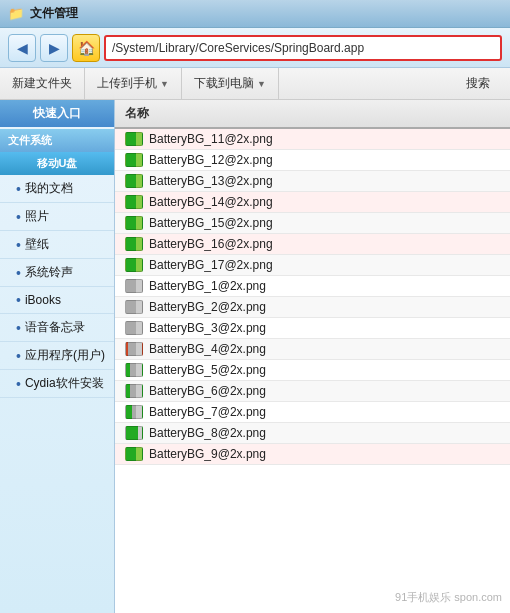 The width and height of the screenshot is (510, 613). What do you see at coordinates (86, 48) in the screenshot?
I see `home-button: 🏠` at bounding box center [86, 48].